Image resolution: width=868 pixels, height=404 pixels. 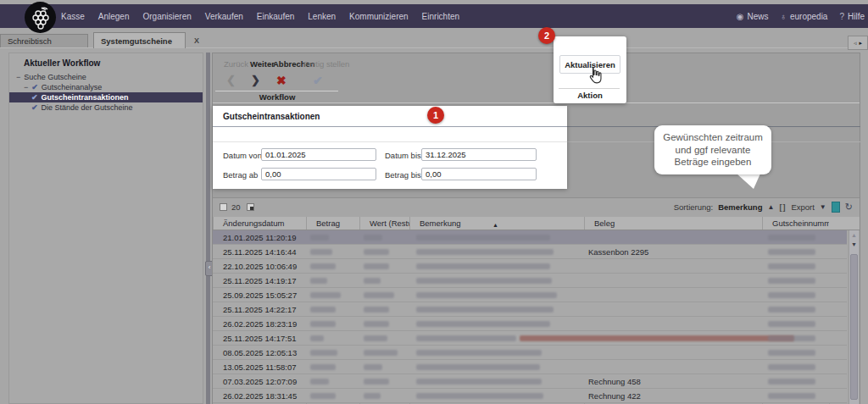 I want to click on workflow-next-icon: ❯, so click(x=256, y=80).